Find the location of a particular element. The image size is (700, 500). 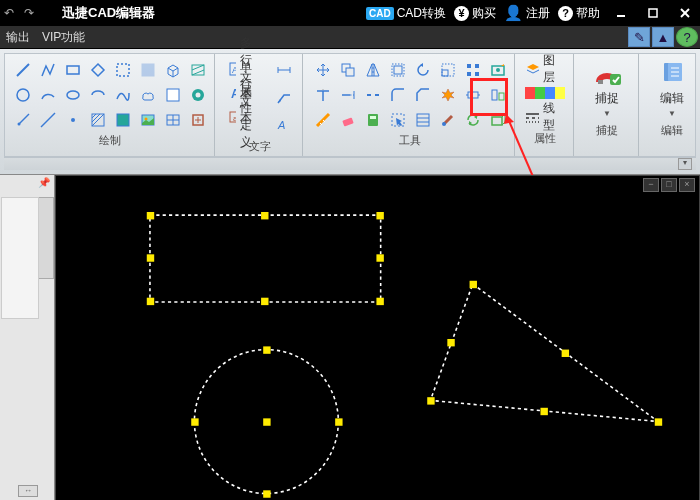

side-collapse-icon: ↔ is located at coordinates (28, 491).